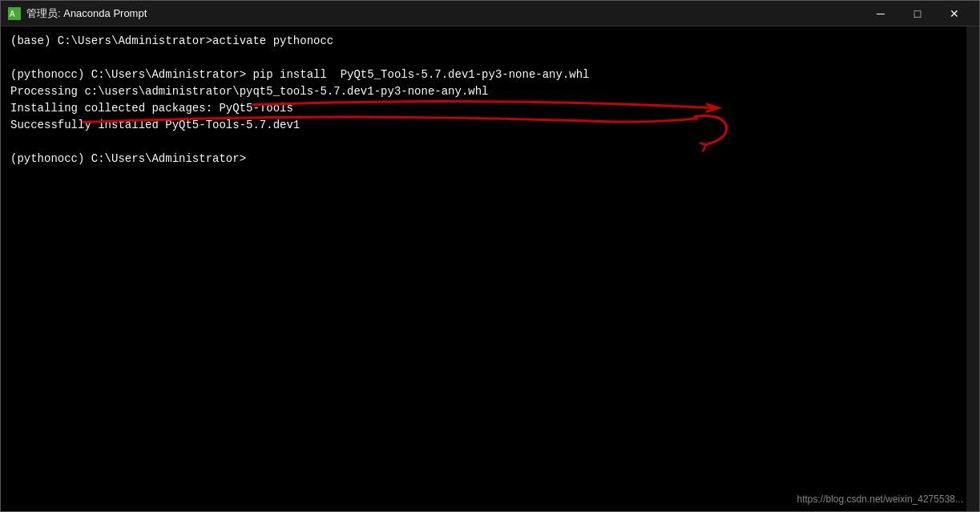 This screenshot has height=512, width=980. Describe the element at coordinates (13, 14) in the screenshot. I see `svg-text: A` at that location.